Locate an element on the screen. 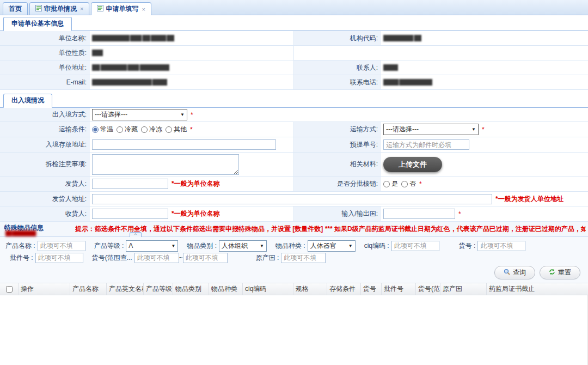  radio-no-input is located at coordinates (405, 184).